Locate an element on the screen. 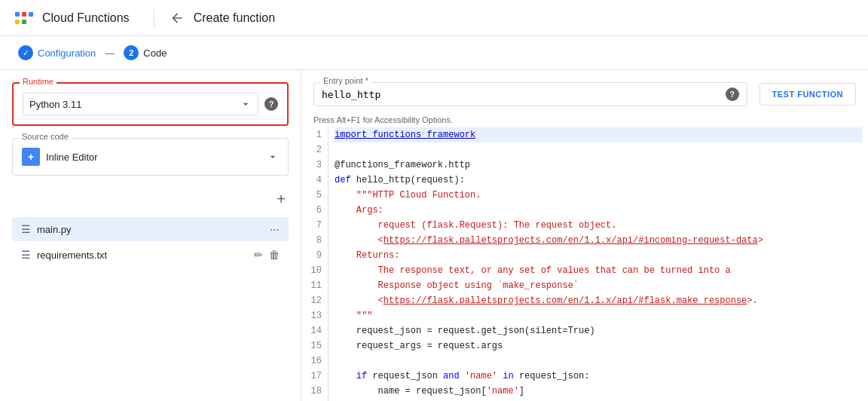  ln-18: 18 is located at coordinates (315, 391).